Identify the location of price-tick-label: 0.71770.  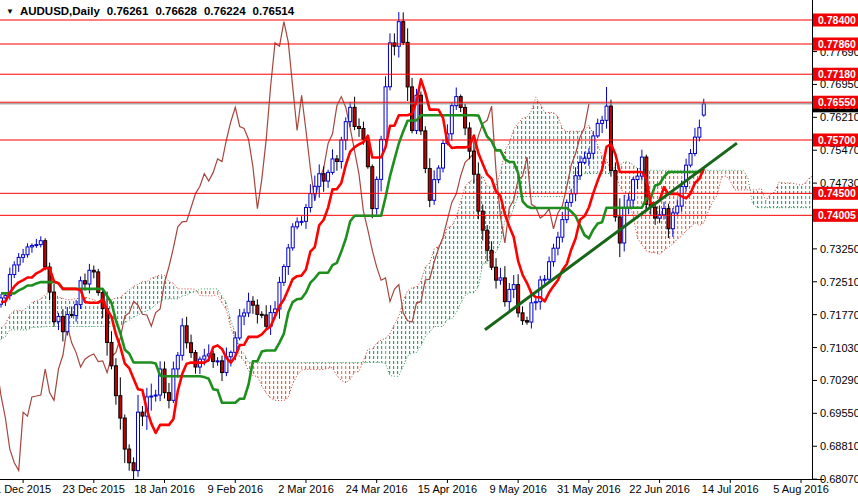
(839, 315).